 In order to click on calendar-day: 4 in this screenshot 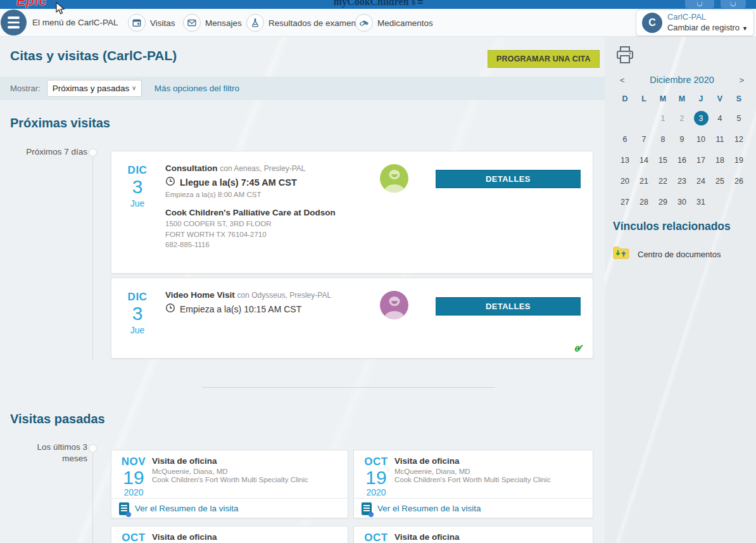, I will do `click(720, 118)`.